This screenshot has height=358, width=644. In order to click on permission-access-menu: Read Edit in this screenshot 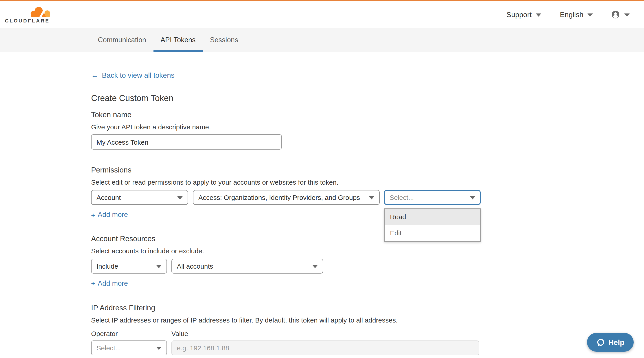, I will do `click(432, 225)`.